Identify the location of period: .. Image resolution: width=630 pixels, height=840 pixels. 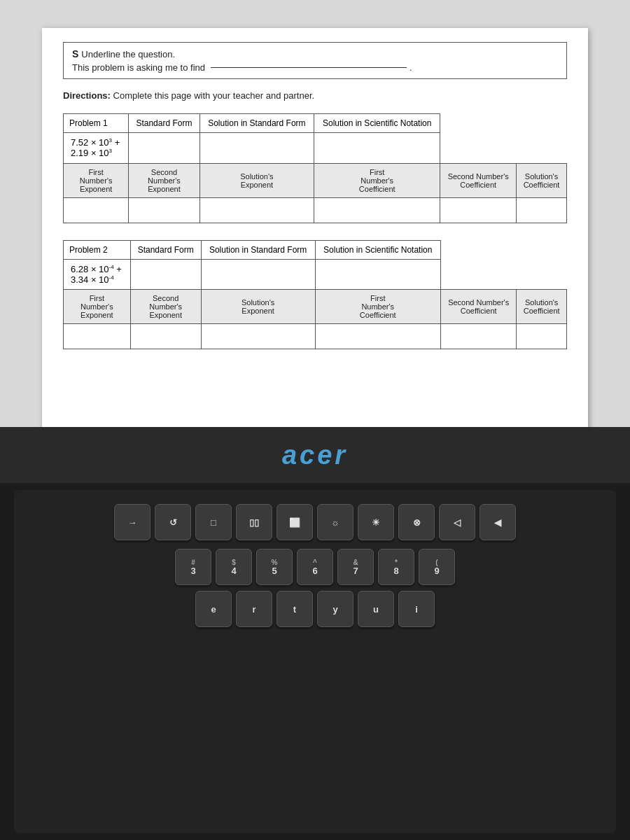
(411, 67).